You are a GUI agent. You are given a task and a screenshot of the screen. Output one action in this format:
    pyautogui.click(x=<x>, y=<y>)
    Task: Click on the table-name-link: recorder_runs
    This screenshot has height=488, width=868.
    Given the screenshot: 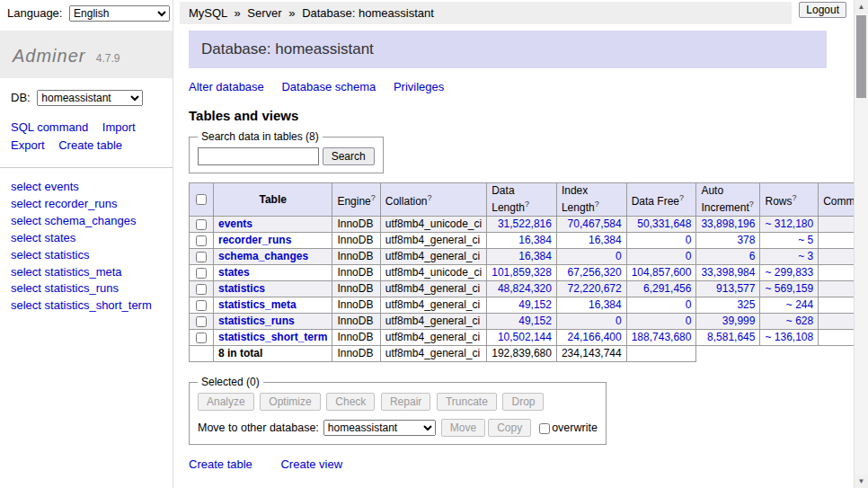 What is the action you would take?
    pyautogui.click(x=255, y=240)
    